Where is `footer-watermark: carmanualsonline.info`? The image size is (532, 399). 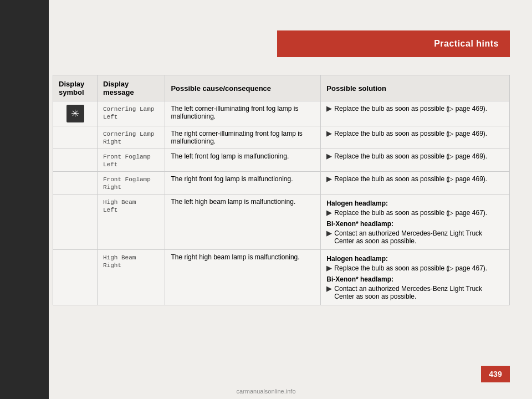 footer-watermark: carmanualsonline.info is located at coordinates (266, 391).